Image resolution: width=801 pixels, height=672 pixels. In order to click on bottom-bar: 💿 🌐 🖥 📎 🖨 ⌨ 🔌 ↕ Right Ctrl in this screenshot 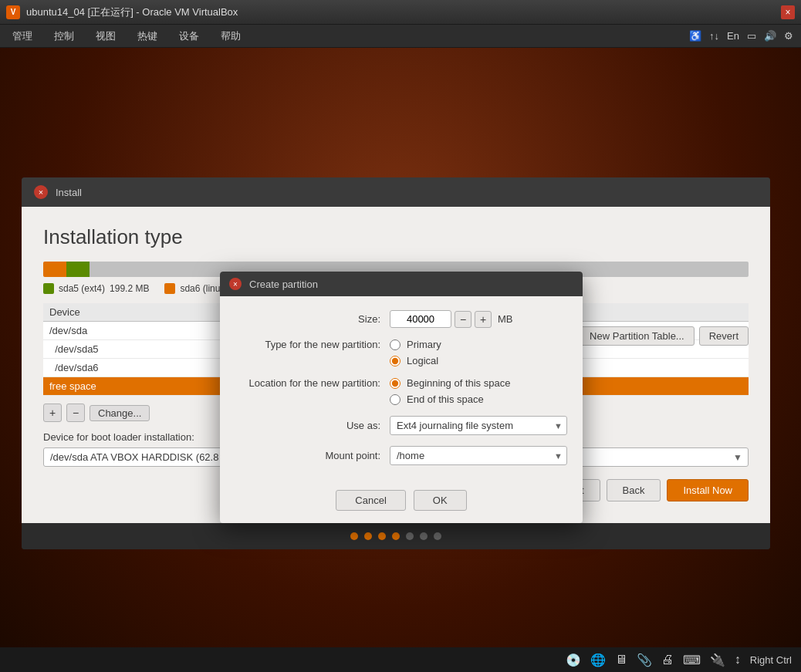, I will do `click(400, 660)`.